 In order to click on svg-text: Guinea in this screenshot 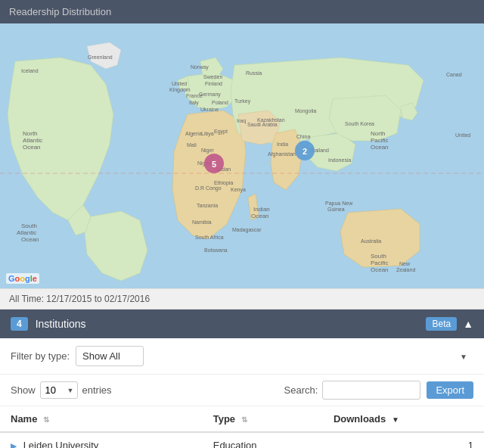, I will do `click(336, 209)`.